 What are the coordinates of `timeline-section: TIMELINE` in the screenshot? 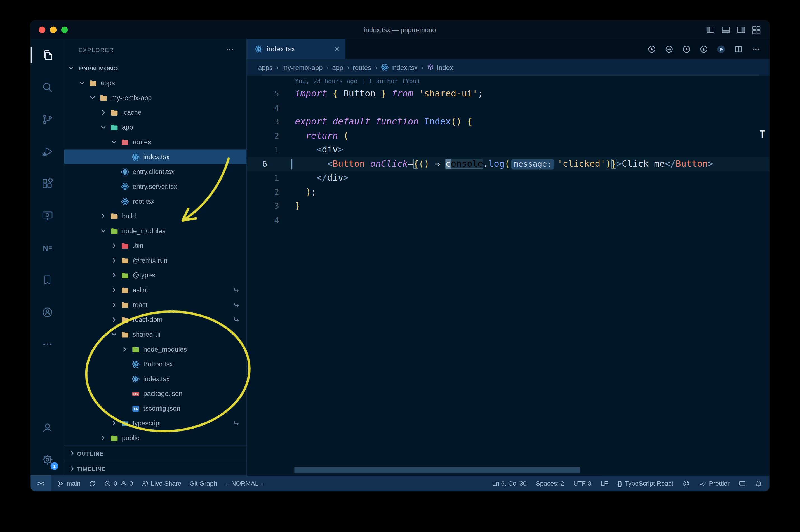 It's located at (155, 468).